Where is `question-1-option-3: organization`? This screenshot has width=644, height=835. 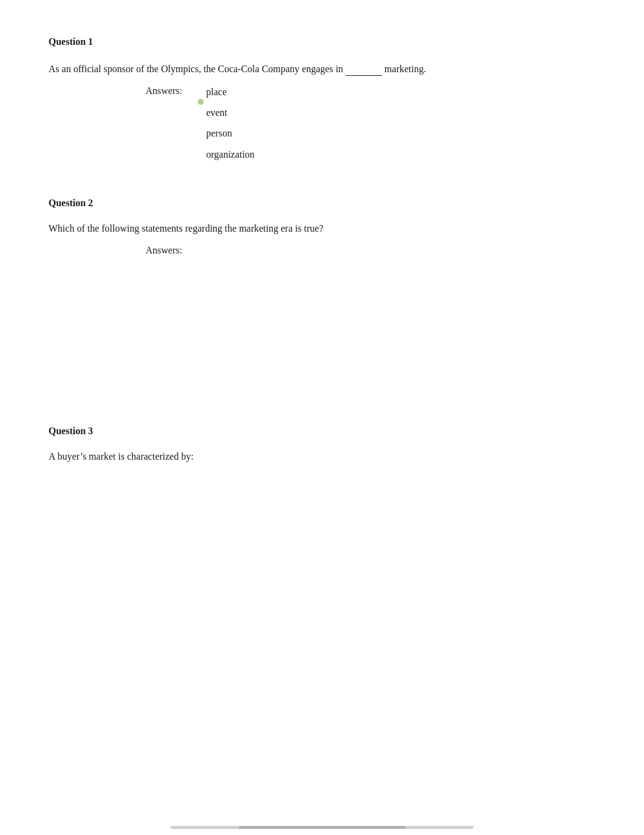 question-1-option-3: organization is located at coordinates (230, 155).